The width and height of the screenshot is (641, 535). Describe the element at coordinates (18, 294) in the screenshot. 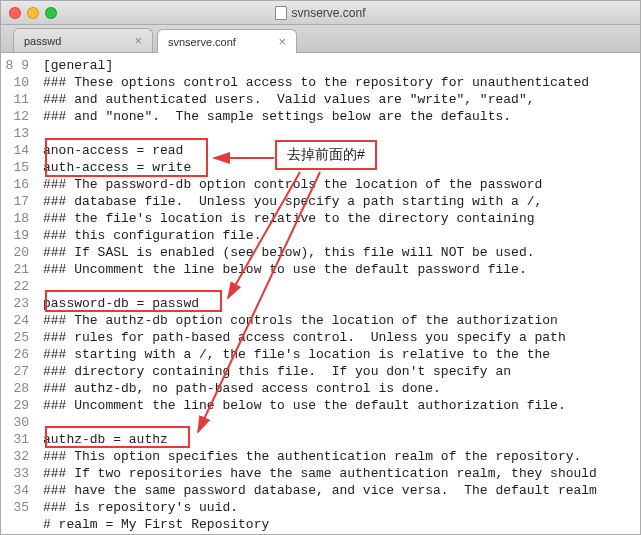

I see `line-gutter: 8 9 10 11 12 13 14 15 16 17 18 19 20 21 …` at that location.